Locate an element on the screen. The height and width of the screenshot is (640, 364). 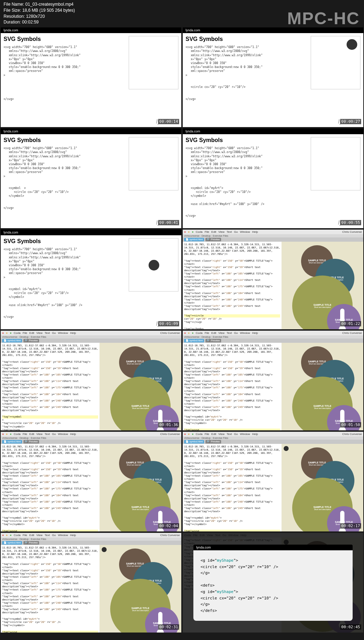
slide-title: SVG Symbols is located at coordinates (247, 140).